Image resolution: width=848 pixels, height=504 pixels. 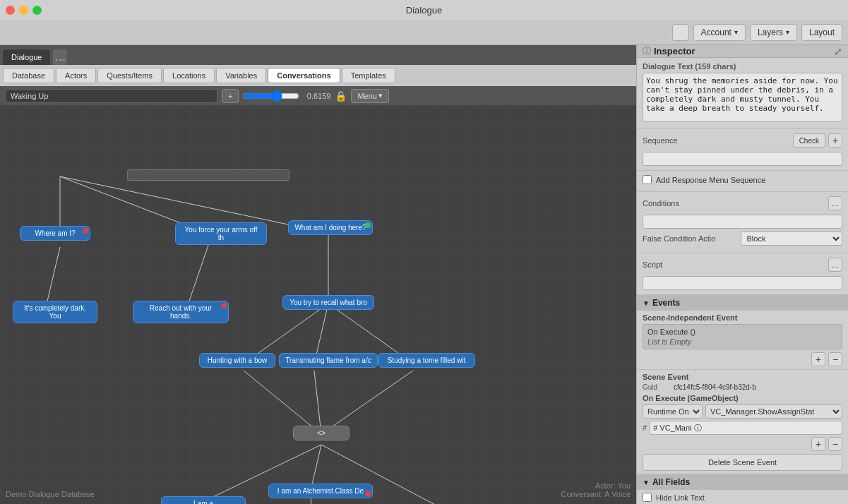 I want to click on node-hunting: Hunting with a bow, so click(x=237, y=360).